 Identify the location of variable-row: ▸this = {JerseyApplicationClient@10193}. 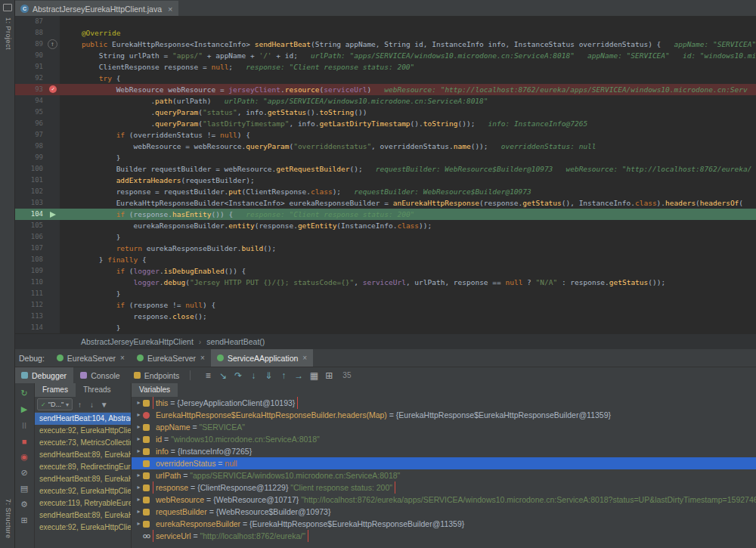
(444, 403).